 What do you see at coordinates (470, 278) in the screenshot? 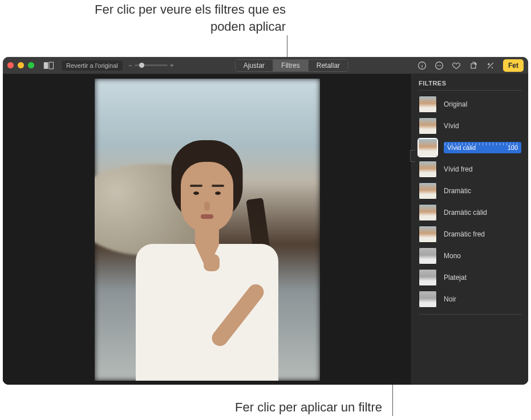
I see `filter-item: Platejat` at bounding box center [470, 278].